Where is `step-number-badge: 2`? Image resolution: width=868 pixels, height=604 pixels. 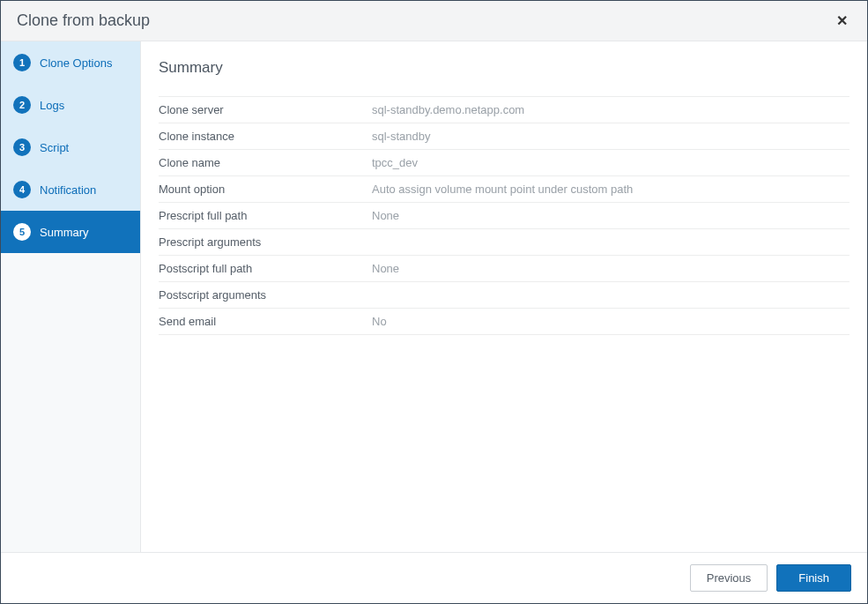
step-number-badge: 2 is located at coordinates (22, 105).